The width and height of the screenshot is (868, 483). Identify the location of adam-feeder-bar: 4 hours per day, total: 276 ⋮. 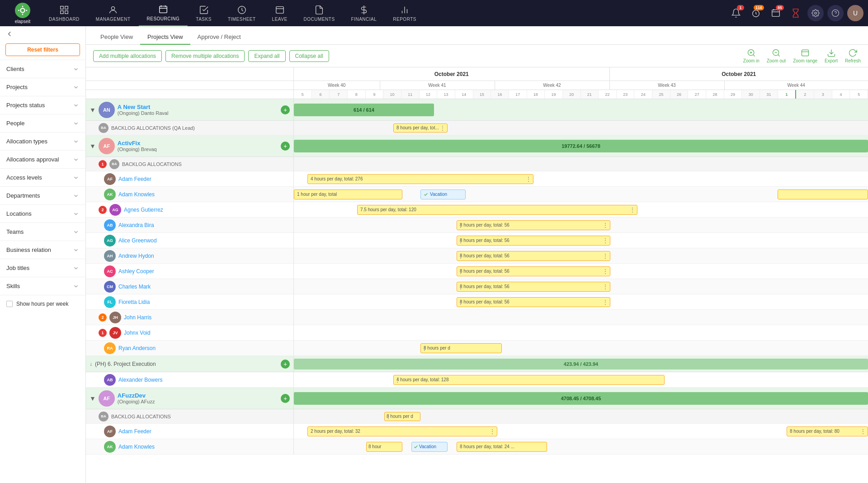
(420, 179).